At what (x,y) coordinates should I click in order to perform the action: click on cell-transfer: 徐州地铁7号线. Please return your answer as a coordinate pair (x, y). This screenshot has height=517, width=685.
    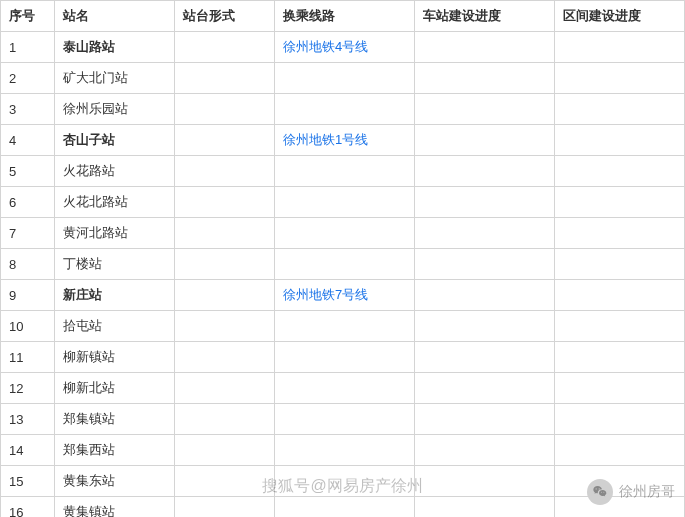
    Looking at the image, I should click on (345, 296).